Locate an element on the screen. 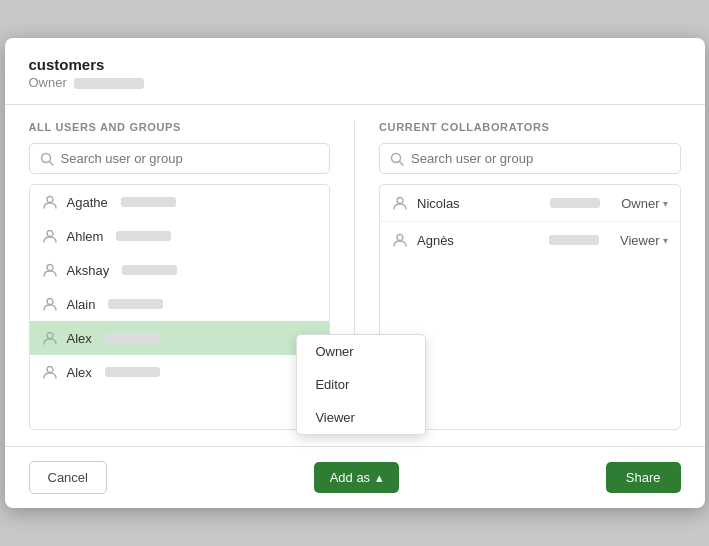 The image size is (709, 546). collab-role-selector: Viewer ▾ is located at coordinates (644, 240).